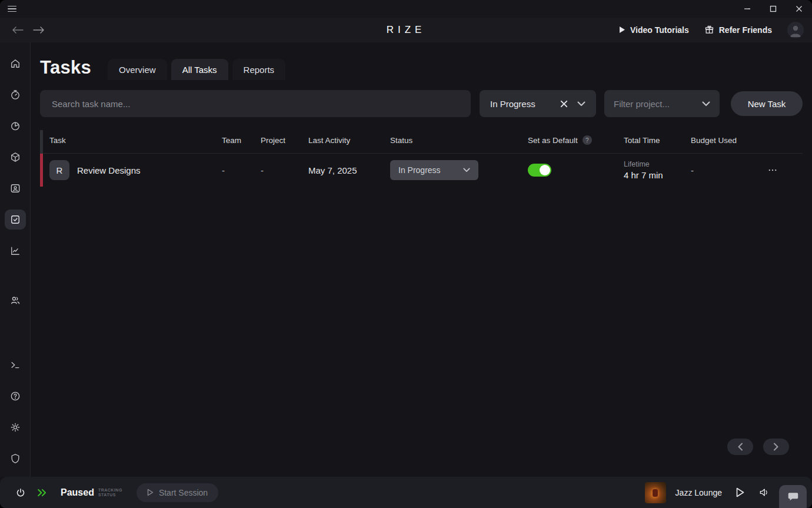 The height and width of the screenshot is (508, 812). I want to click on maximize-icon, so click(773, 9).